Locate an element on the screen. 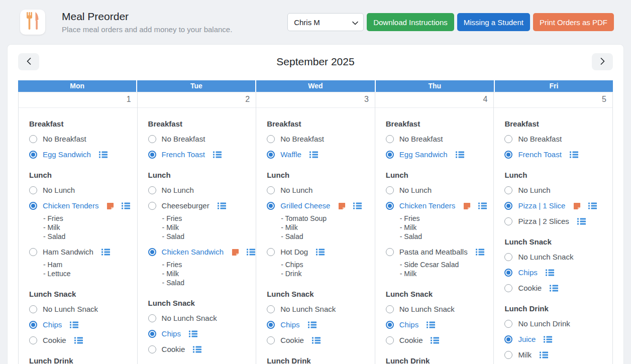 Image resolution: width=631 pixels, height=364 pixels. next-month-button is located at coordinates (602, 62).